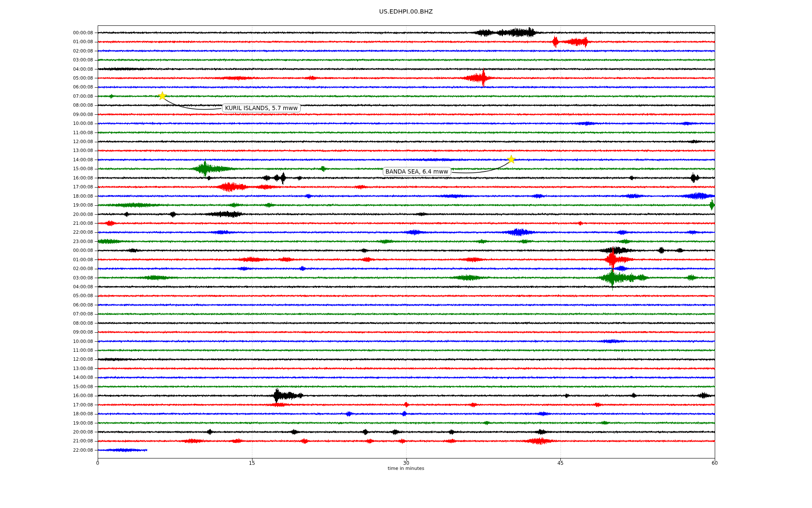 The width and height of the screenshot is (812, 508). I want to click on figure-title: US.EDHPI.00.BHZ, so click(406, 11).